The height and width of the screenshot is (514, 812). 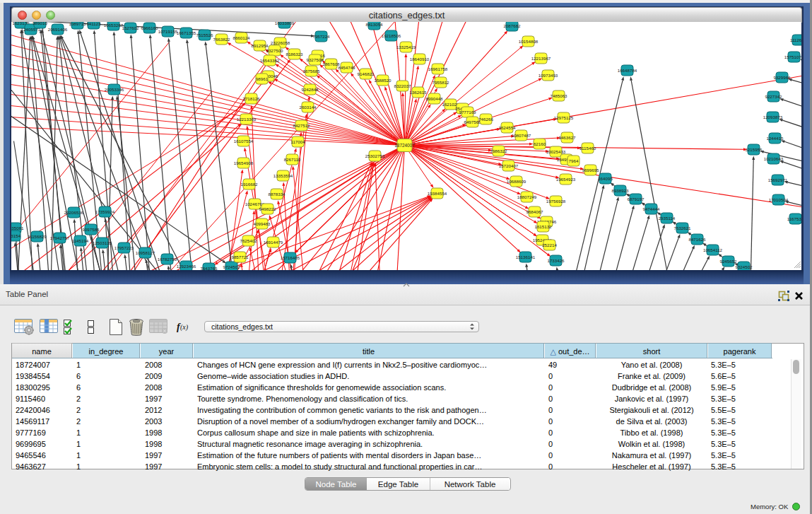 I want to click on svg-text: 1089713, so click(x=78, y=24).